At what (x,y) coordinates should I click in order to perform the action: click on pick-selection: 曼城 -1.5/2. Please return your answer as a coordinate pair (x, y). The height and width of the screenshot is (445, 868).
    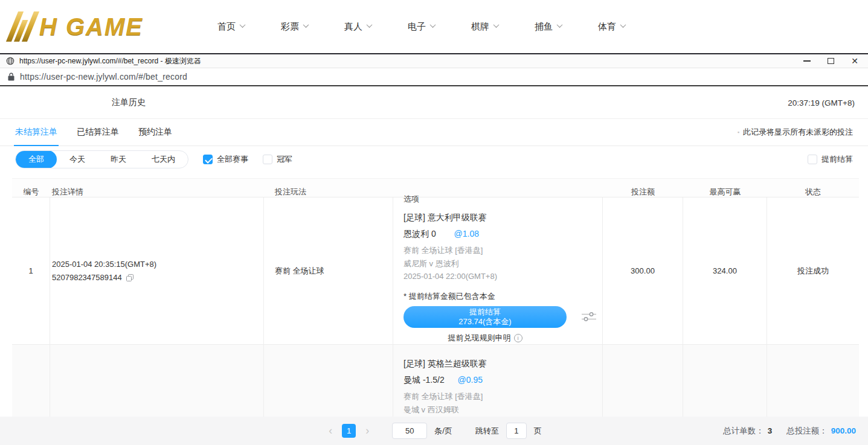
    Looking at the image, I should click on (424, 380).